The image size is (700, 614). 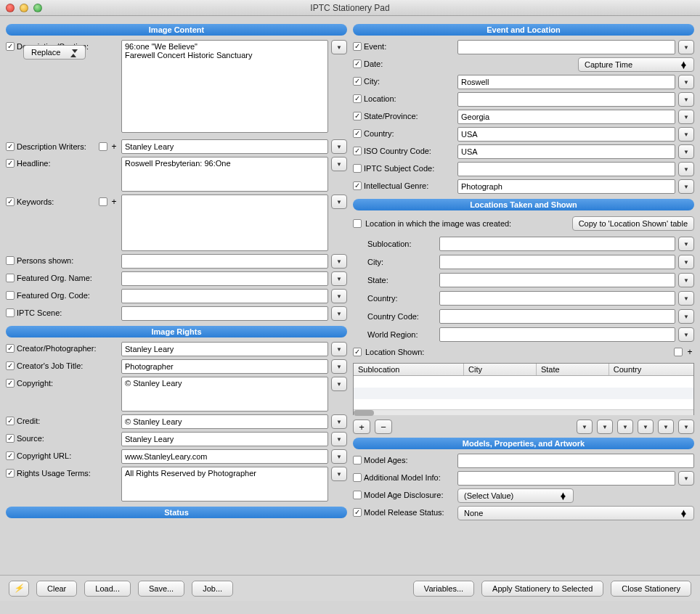 What do you see at coordinates (566, 169) in the screenshot?
I see `iptc-subject-input` at bounding box center [566, 169].